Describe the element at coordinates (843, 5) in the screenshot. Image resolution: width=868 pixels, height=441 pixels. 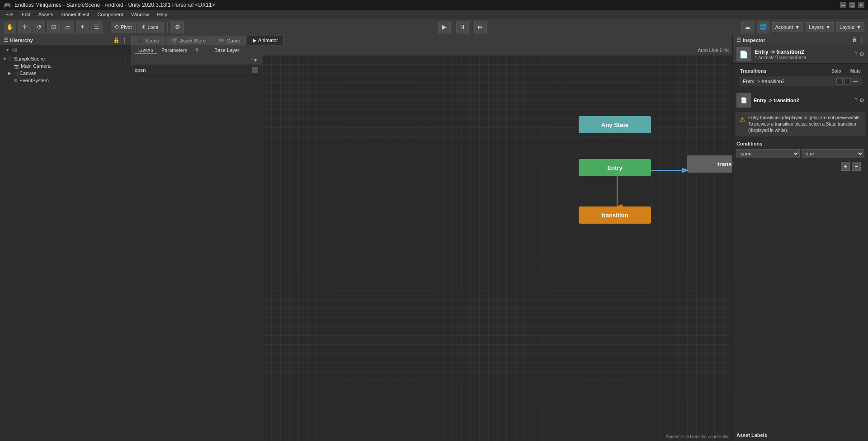
I see `minimize-button: —` at that location.